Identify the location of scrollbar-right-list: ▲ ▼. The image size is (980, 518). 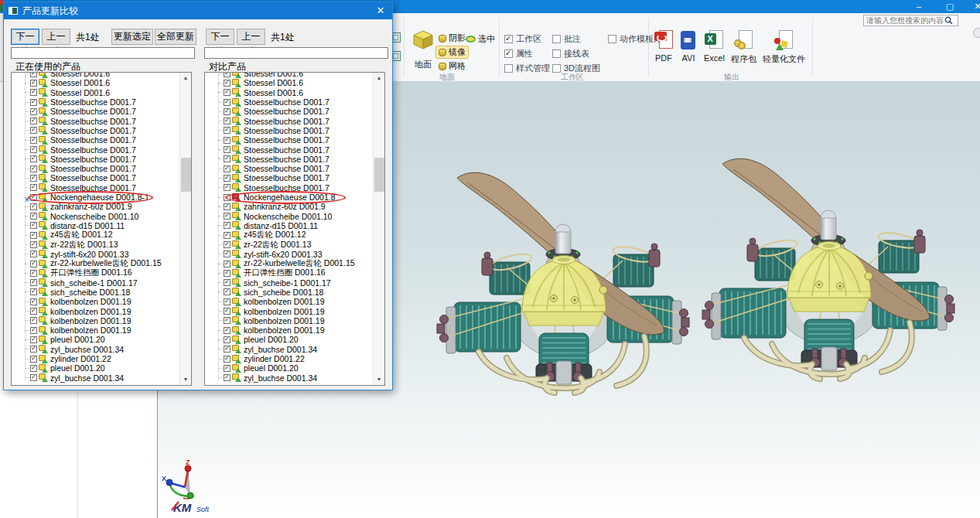
(379, 229).